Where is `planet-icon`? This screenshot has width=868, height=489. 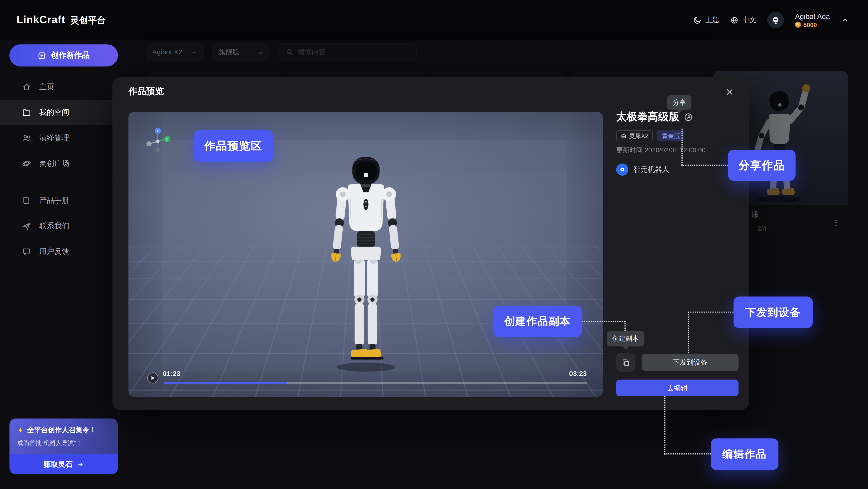
planet-icon is located at coordinates (27, 163).